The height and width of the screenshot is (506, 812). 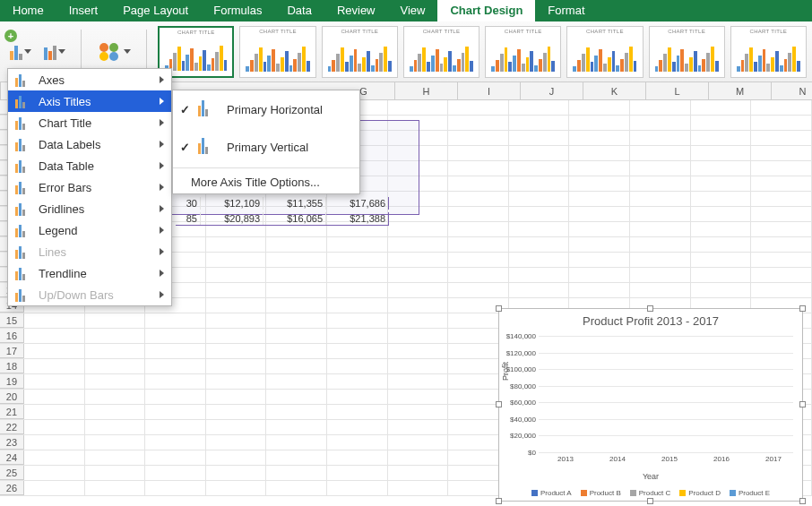 I want to click on menu-item-axes: Axes, so click(x=90, y=80).